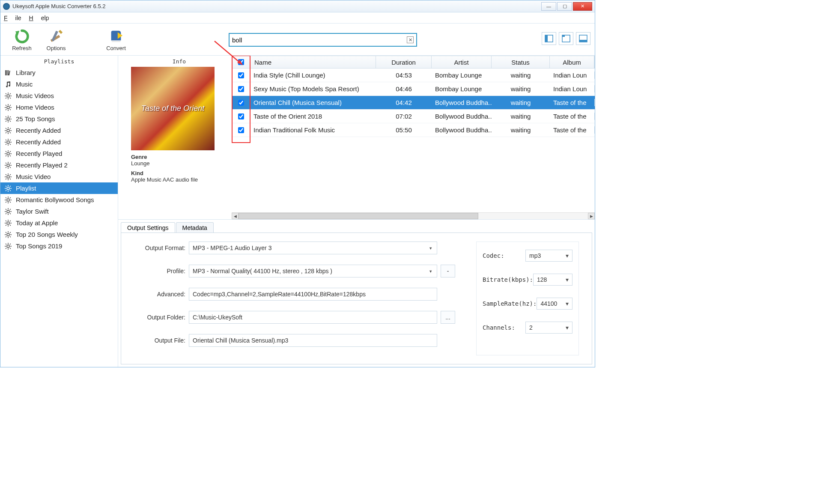 This screenshot has width=817, height=504. I want to click on clear-search-icon: ✕, so click(410, 40).